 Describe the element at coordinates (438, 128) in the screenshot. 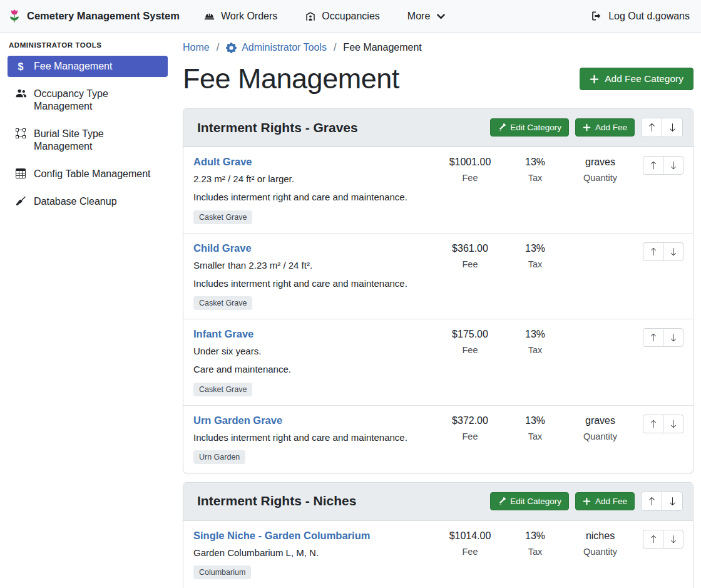

I see `category-header: Interment Rights - Graves Edit Category …` at that location.